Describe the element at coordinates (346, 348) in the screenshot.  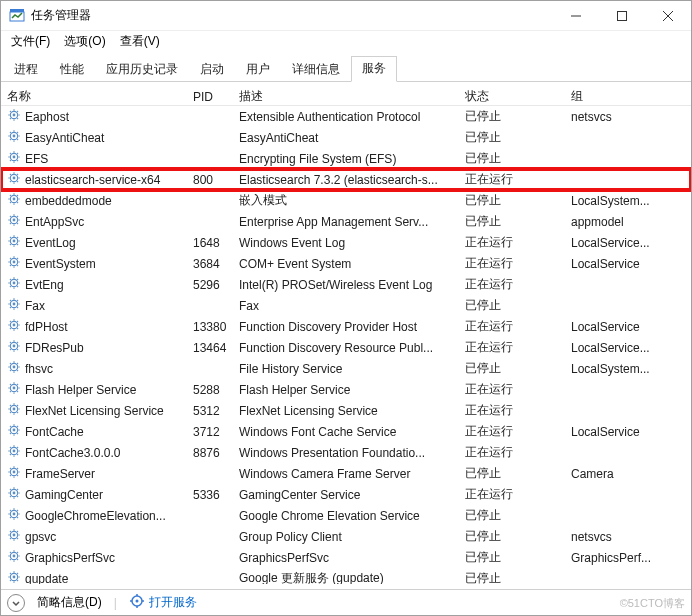
I see `service-row: FDResPub13464Function Discovery Resource…` at that location.